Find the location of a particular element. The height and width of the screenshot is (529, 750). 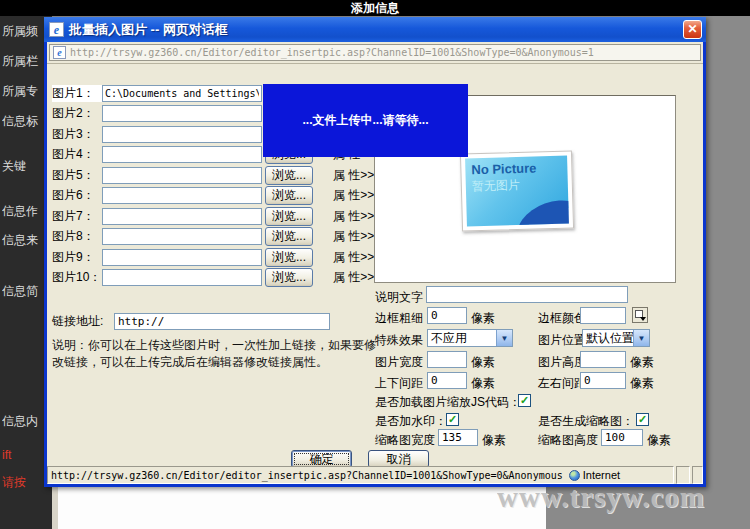

image-label: 图片1： is located at coordinates (77, 94).